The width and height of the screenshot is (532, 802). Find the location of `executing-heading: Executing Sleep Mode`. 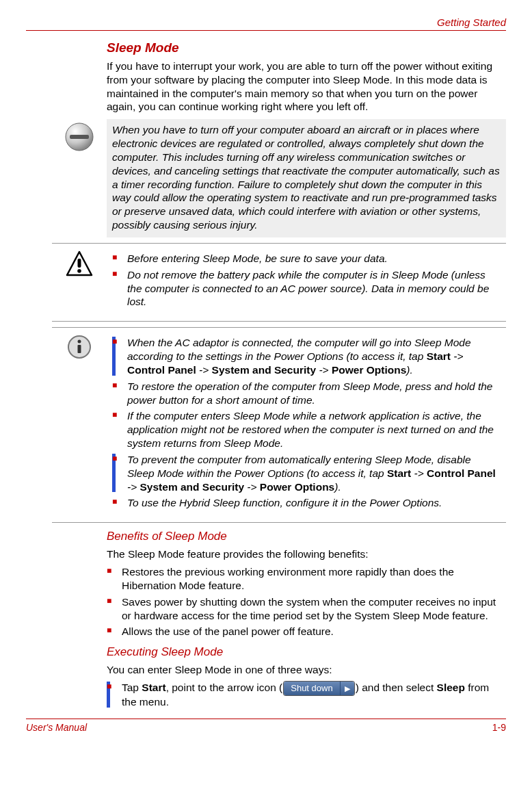

executing-heading: Executing Sleep Mode is located at coordinates (306, 652).